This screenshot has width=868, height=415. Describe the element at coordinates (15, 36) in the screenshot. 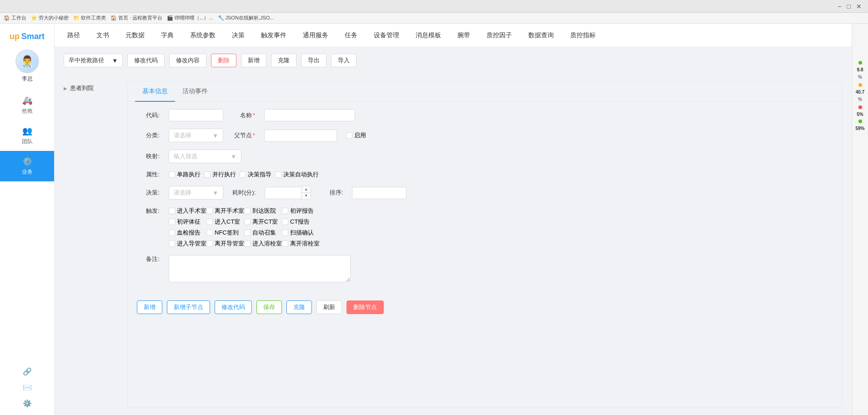

I see `logo-up: up` at that location.